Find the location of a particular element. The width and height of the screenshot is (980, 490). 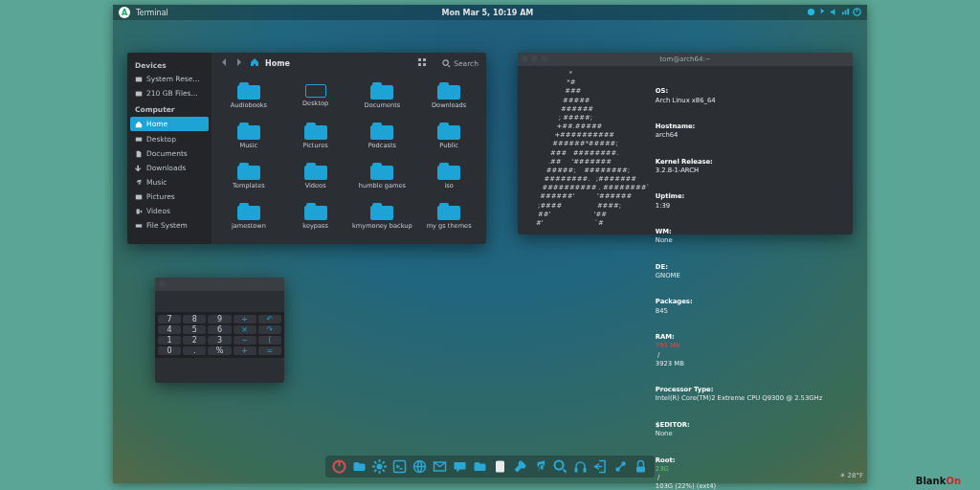

calc-key-−: − is located at coordinates (245, 341).